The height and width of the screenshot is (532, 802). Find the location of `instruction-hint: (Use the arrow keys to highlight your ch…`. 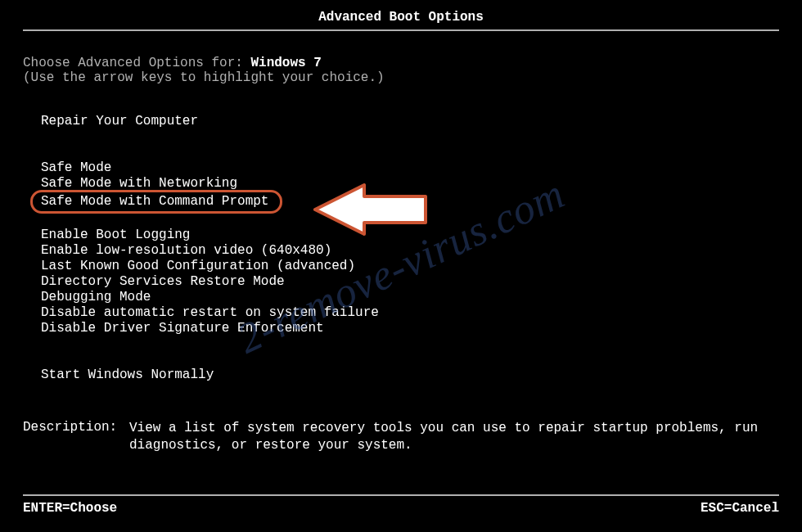

instruction-hint: (Use the arrow keys to highlight your ch… is located at coordinates (401, 78).